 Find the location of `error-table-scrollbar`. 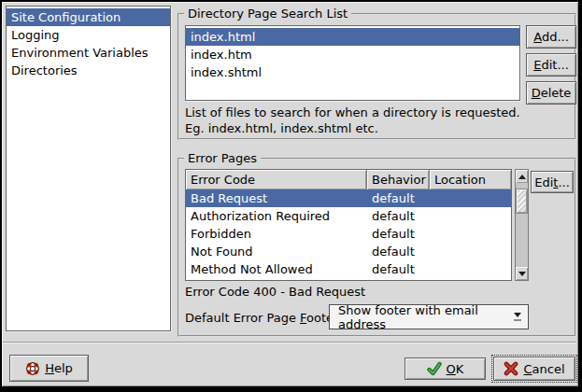

error-table-scrollbar is located at coordinates (521, 225).